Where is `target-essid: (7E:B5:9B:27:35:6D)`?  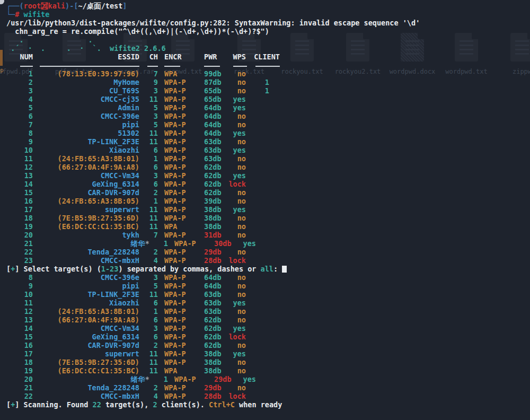 target-essid: (7E:B5:9B:27:35:6D) is located at coordinates (86, 218).